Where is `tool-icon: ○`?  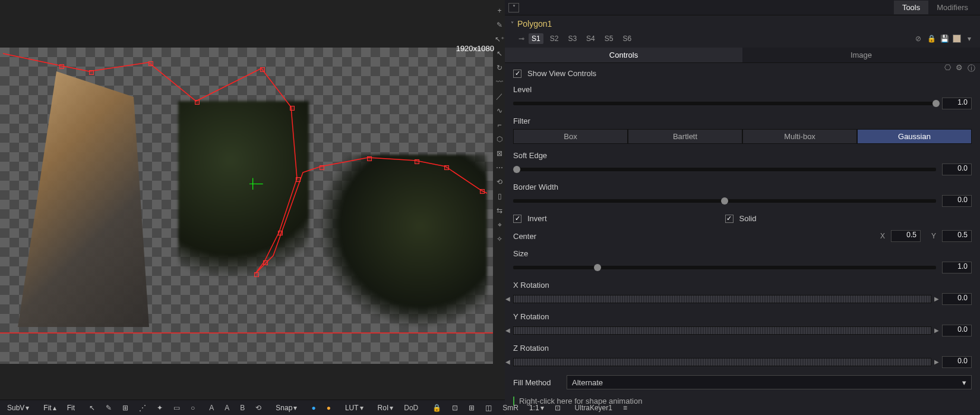 tool-icon: ○ is located at coordinates (192, 408).